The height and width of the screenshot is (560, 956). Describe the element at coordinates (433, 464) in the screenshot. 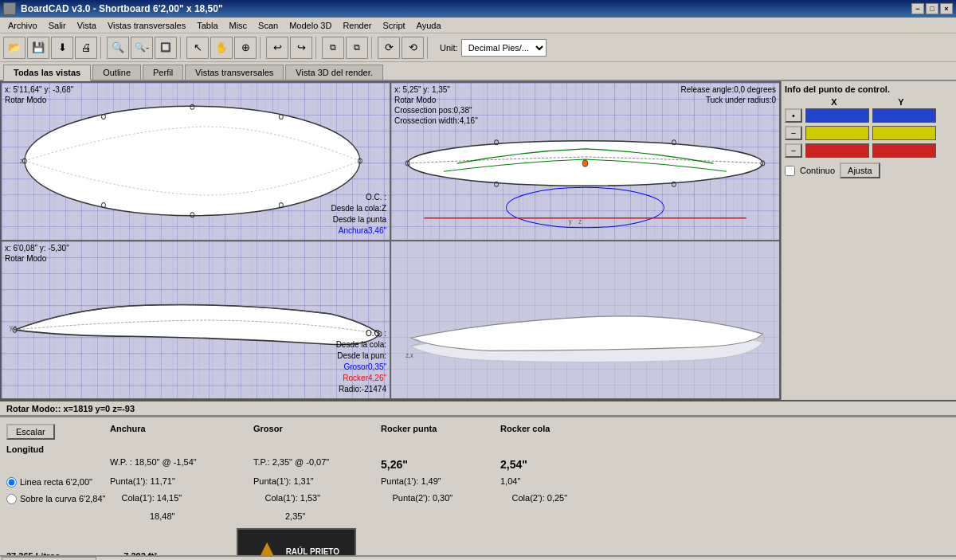

I see `rocker-punta-val: 5,26"` at that location.